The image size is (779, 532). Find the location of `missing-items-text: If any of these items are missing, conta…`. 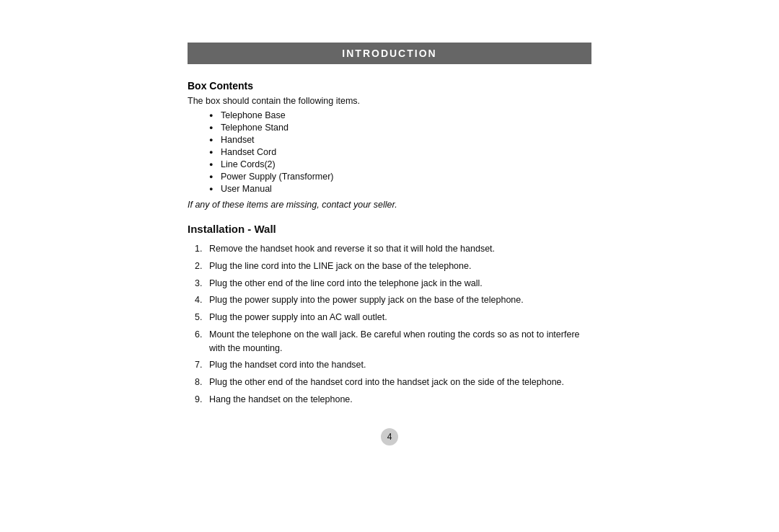

missing-items-text: If any of these items are missing, conta… is located at coordinates (390, 205).